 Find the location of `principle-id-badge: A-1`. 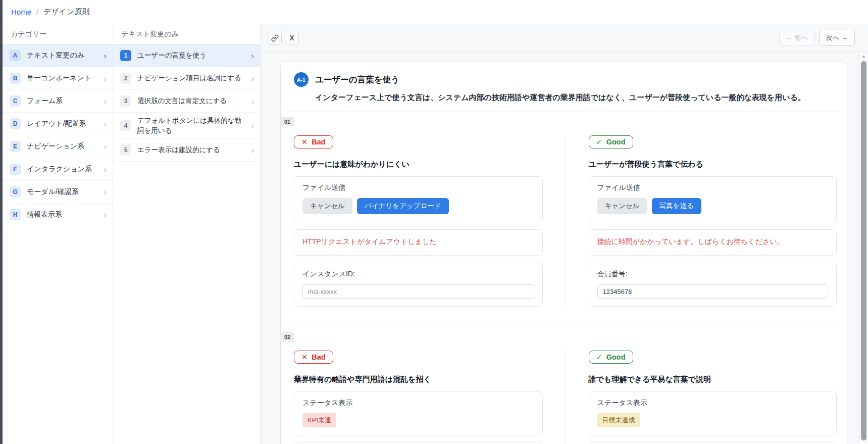

principle-id-badge: A-1 is located at coordinates (301, 80).